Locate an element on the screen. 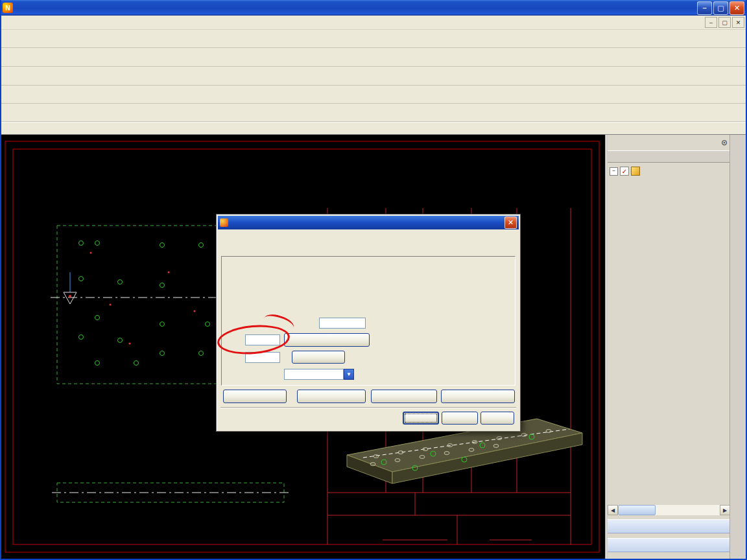 The image size is (747, 560). angle-input is located at coordinates (263, 340).